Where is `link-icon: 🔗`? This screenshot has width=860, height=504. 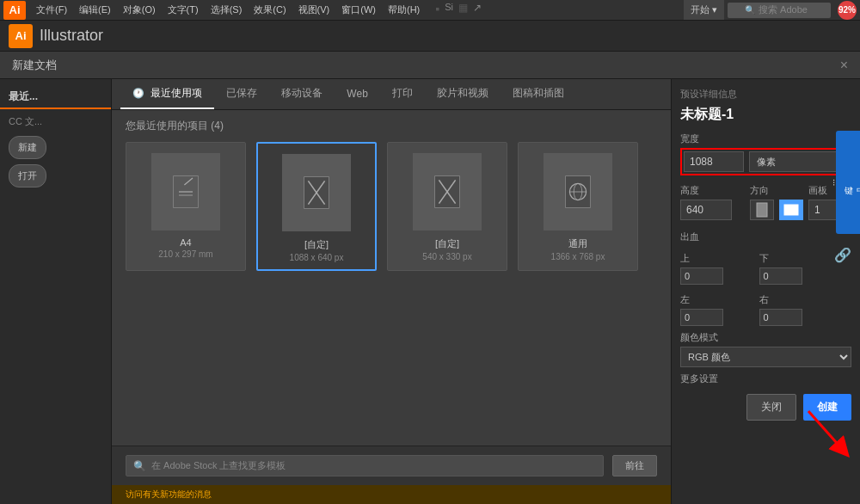
link-icon: 🔗 is located at coordinates (843, 255).